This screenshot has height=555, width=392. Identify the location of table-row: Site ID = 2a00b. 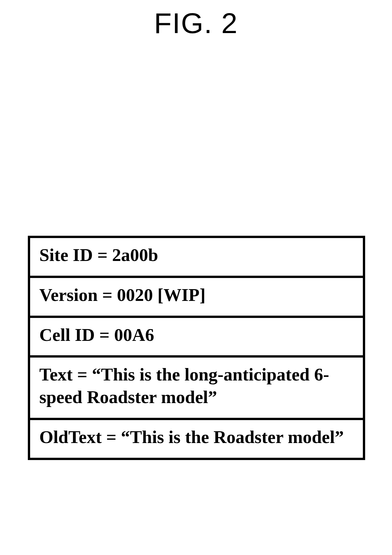
(196, 258).